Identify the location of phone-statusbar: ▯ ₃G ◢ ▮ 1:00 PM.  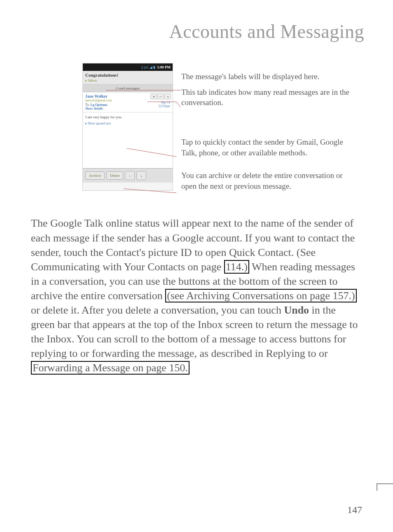
(128, 67).